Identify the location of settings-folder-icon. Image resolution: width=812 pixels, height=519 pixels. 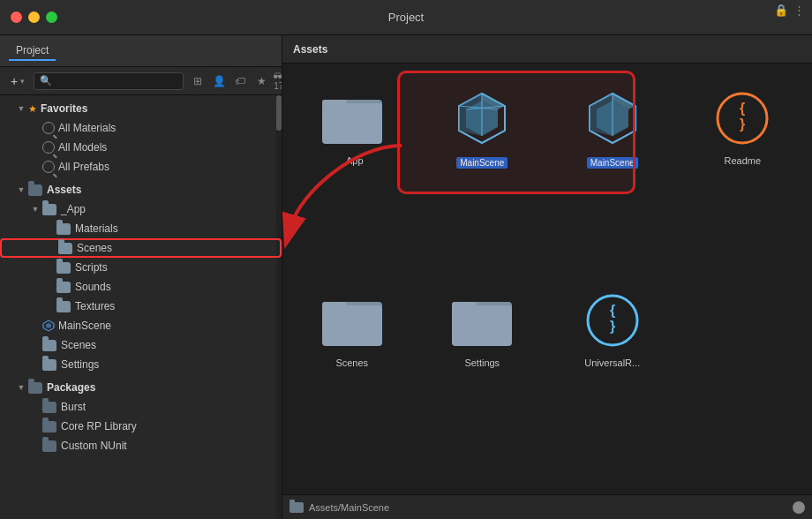
(49, 365).